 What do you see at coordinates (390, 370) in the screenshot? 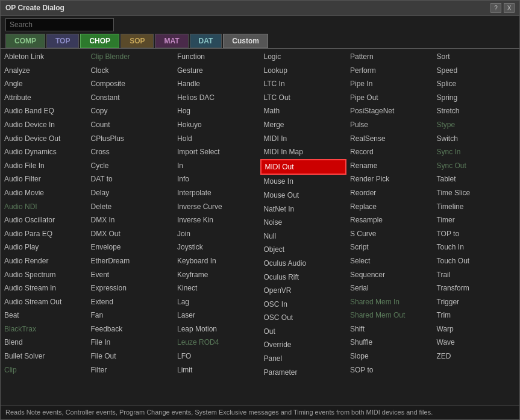
I see `list-item: SOP to` at bounding box center [390, 370].